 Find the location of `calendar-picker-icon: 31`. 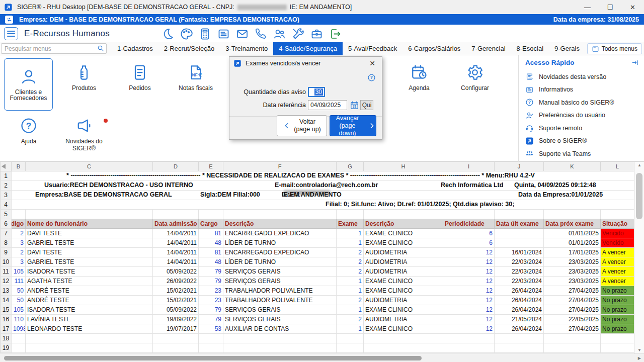

calendar-picker-icon: 31 is located at coordinates (354, 105).